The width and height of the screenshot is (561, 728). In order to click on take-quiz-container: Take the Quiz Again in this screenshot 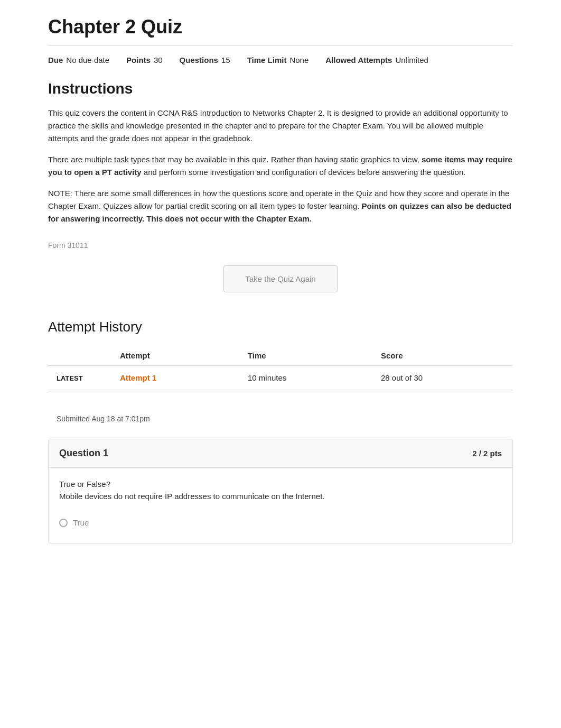, I will do `click(280, 279)`.